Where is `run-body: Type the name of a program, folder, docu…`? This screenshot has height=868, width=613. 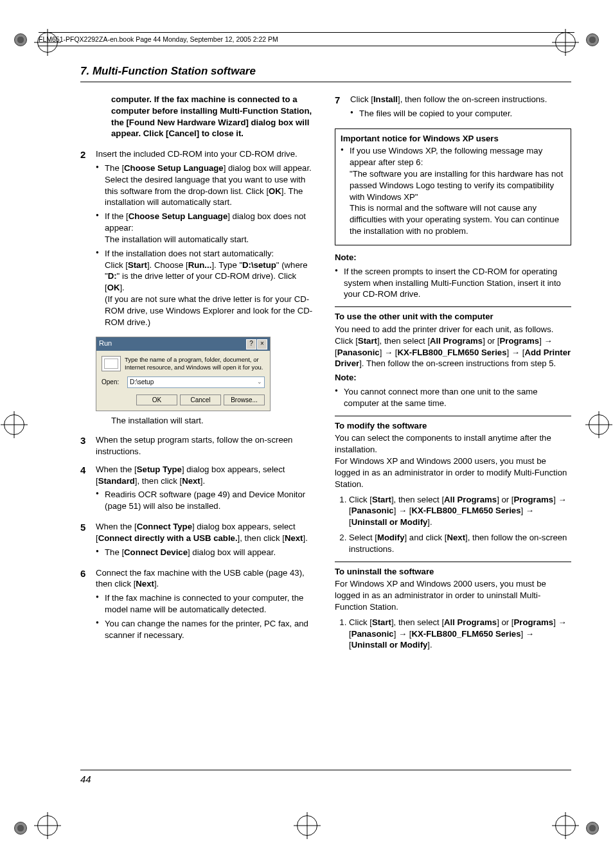 run-body: Type the name of a program, folder, docu… is located at coordinates (183, 380).